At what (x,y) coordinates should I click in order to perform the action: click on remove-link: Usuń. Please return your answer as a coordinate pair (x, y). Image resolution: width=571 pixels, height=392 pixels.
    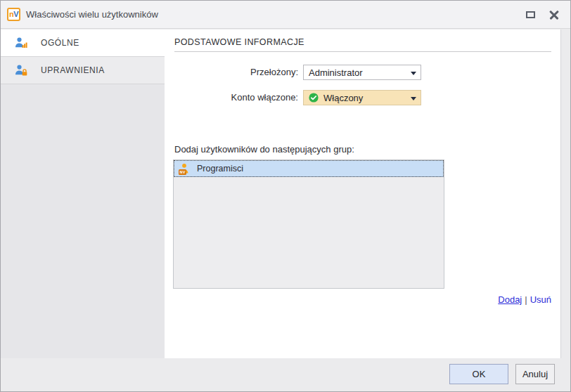
    Looking at the image, I should click on (541, 299).